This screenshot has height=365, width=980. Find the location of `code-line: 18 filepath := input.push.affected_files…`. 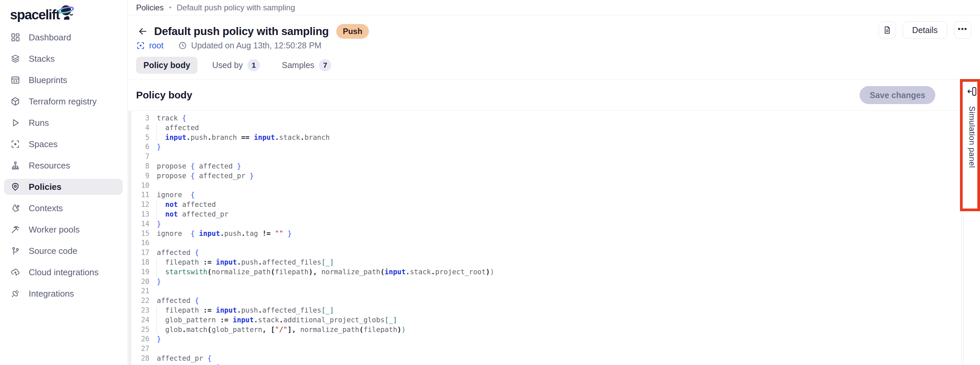

code-line: 18 filepath := input.push.affected_files… is located at coordinates (545, 263).